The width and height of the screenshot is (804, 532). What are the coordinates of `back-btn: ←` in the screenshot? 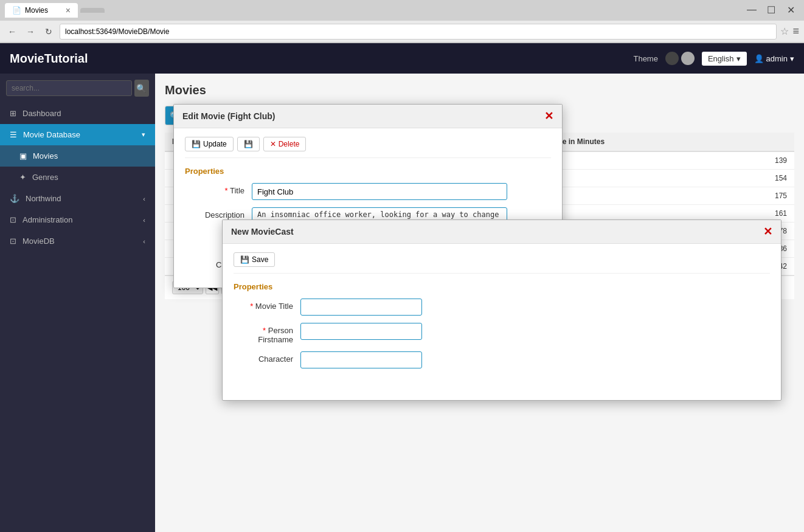 It's located at (12, 32).